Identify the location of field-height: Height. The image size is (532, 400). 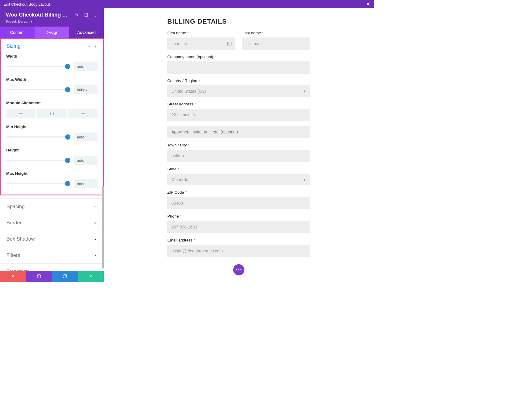
(52, 156).